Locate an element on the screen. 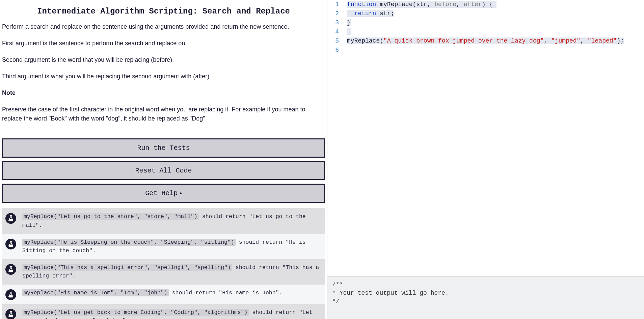  line-number: 3 is located at coordinates (336, 23).